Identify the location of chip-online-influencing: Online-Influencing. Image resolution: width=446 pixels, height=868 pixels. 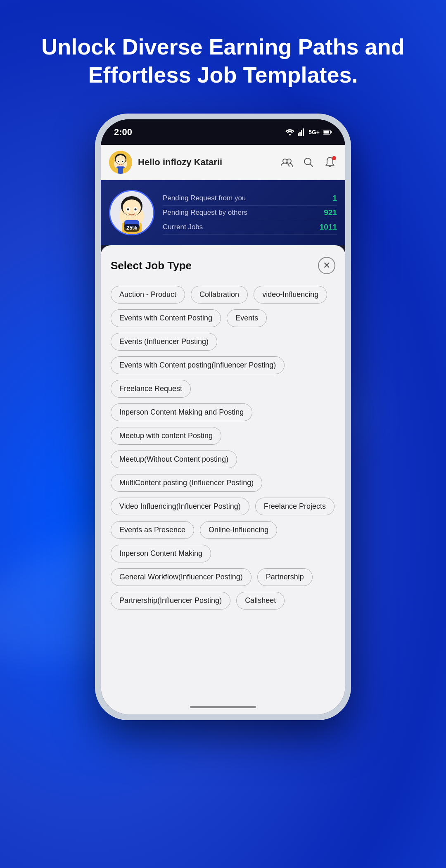
(239, 530).